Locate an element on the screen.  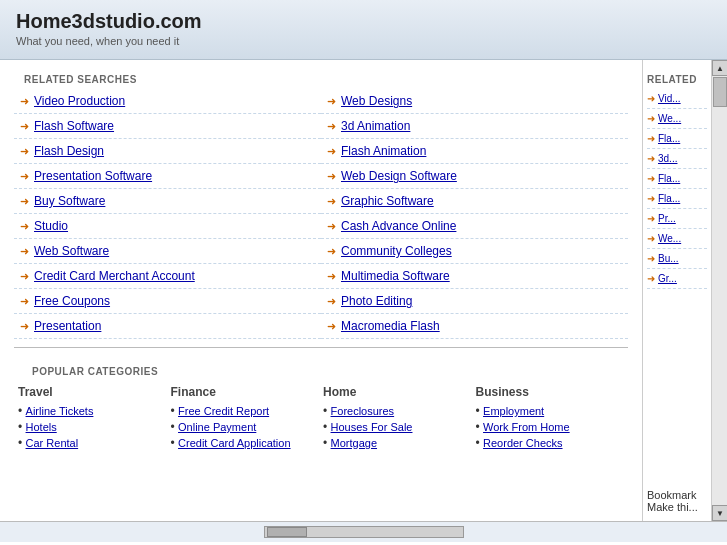
search-link-flash-design: Flash Design is located at coordinates (69, 151).